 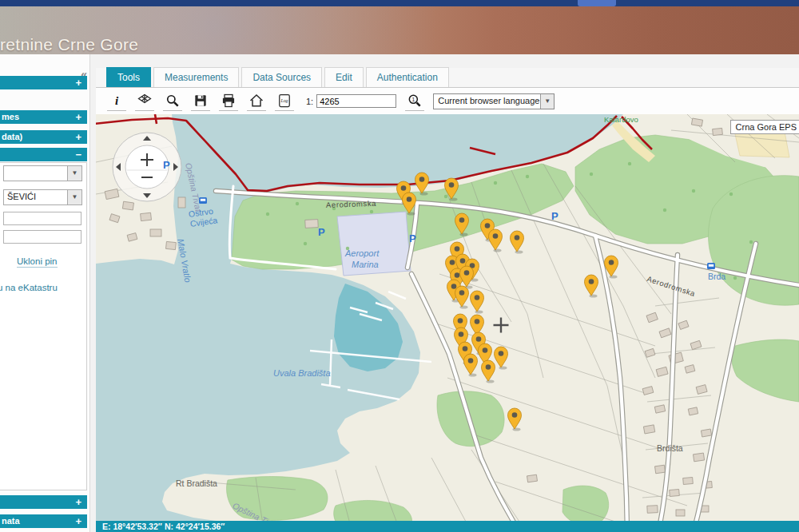 What do you see at coordinates (43, 521) in the screenshot?
I see `sidebar-section-6: nata +` at bounding box center [43, 521].